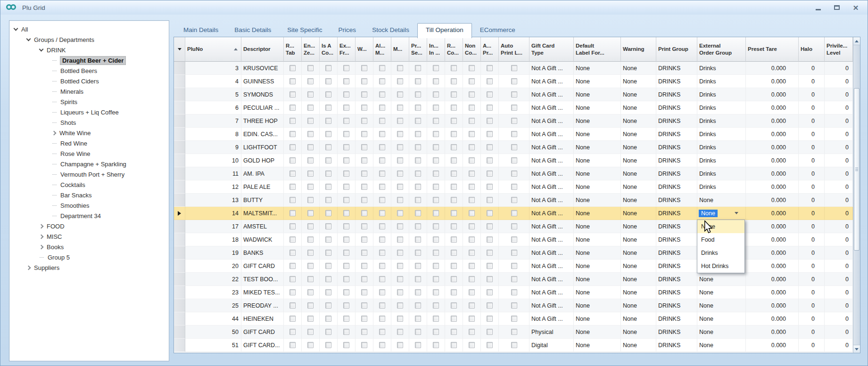 The height and width of the screenshot is (366, 868). I want to click on chevron-right-icon, so click(29, 268).